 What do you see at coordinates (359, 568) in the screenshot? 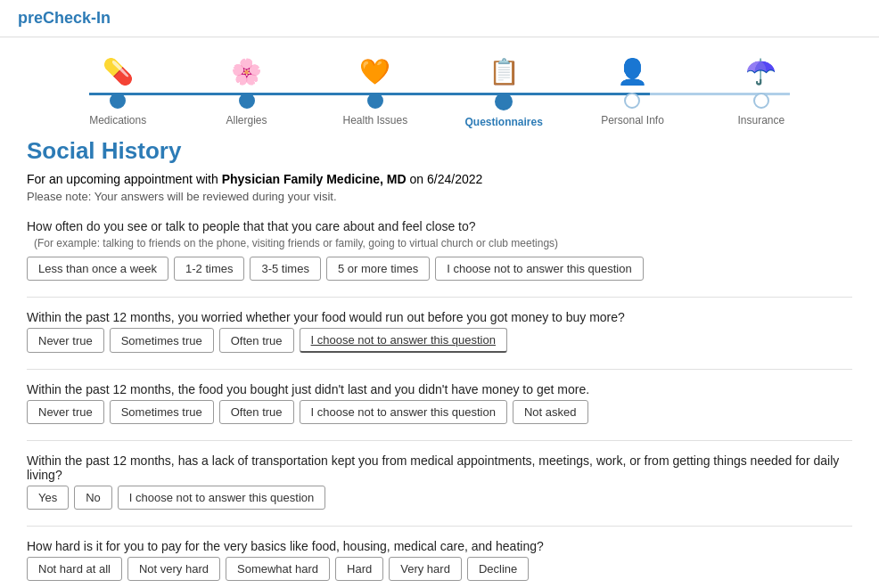
I see `q5-opt-3: Hard` at bounding box center [359, 568].